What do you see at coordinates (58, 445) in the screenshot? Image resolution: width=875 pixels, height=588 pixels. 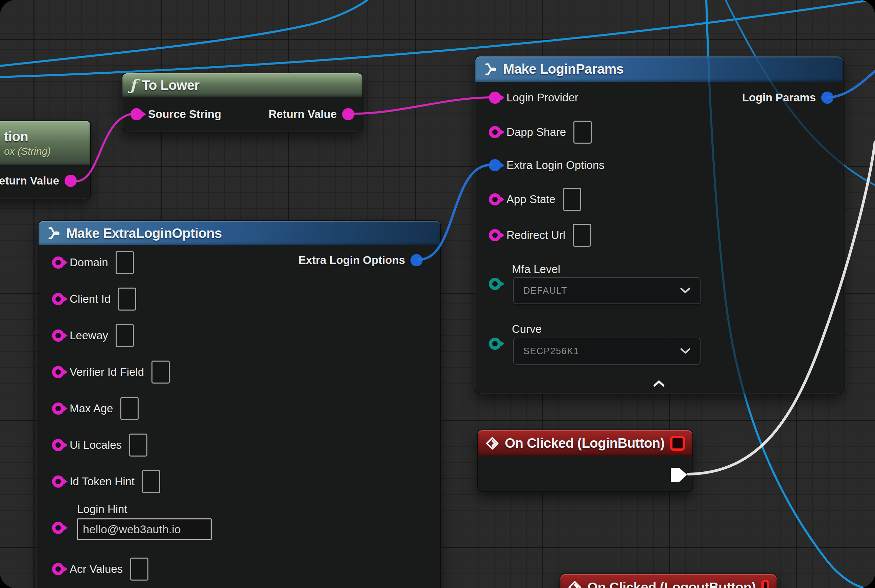 I see `ui-locales-pin` at bounding box center [58, 445].